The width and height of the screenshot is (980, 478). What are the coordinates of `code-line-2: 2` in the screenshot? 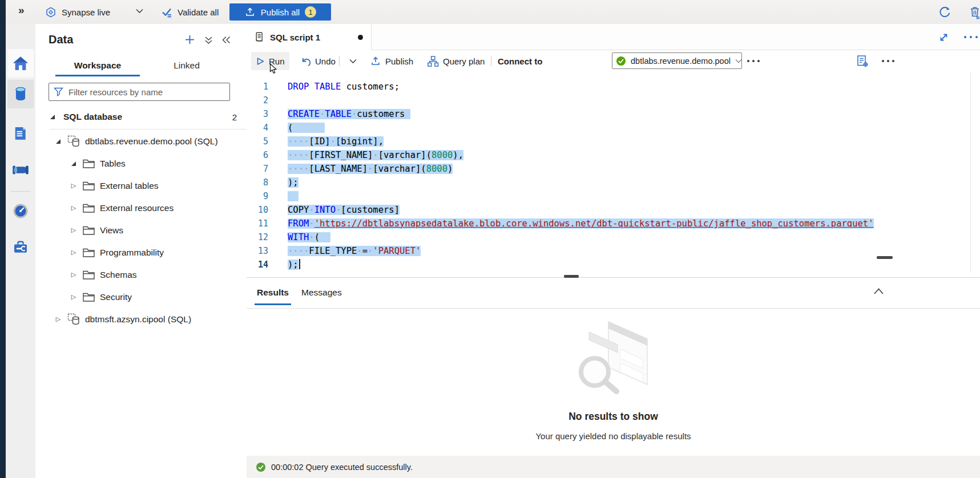 It's located at (613, 100).